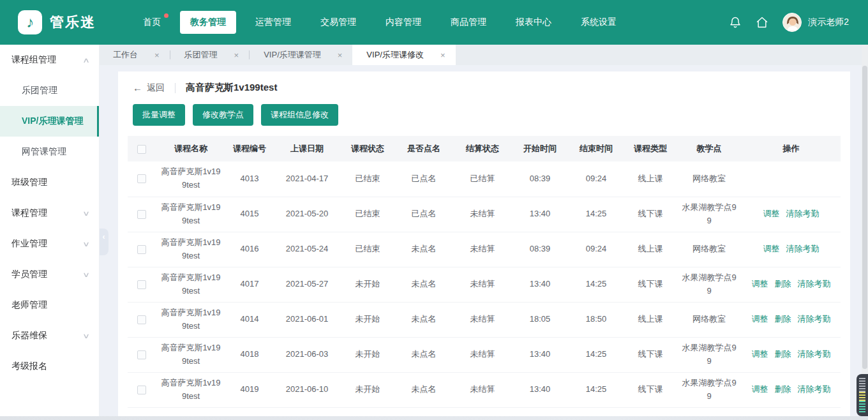 Image resolution: width=868 pixels, height=420 pixels. Describe the element at coordinates (134, 55) in the screenshot. I see `tab-workbench: 工作台 ×` at that location.